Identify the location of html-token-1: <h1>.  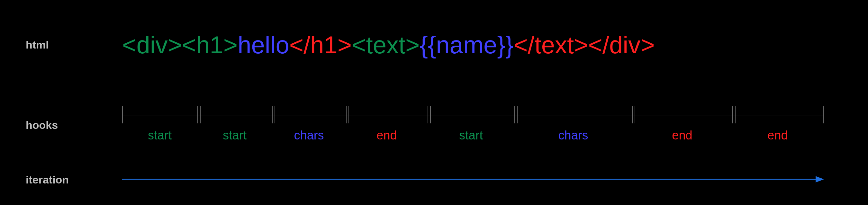
(210, 45).